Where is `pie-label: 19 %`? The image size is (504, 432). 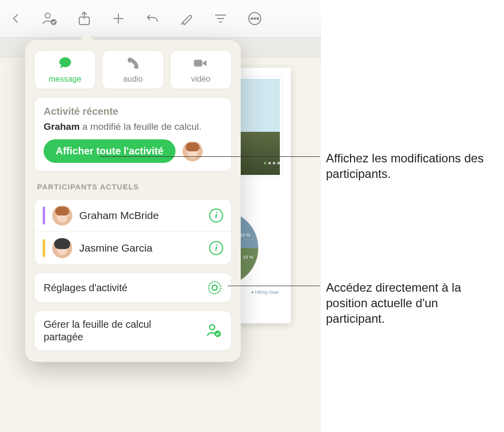 pie-label: 19 % is located at coordinates (245, 235).